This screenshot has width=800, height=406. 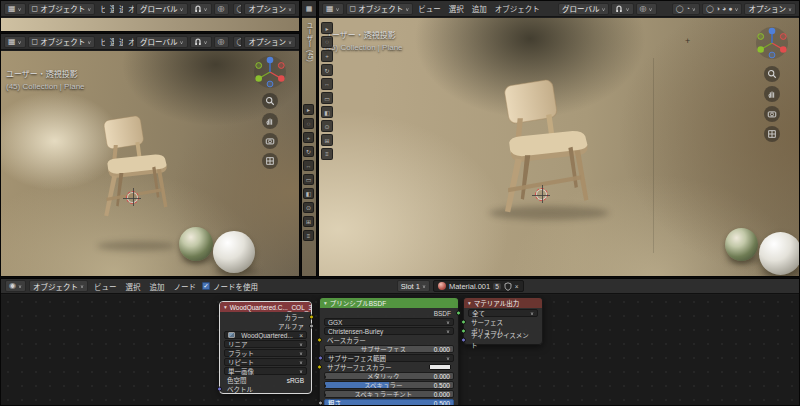 What do you see at coordinates (16, 286) in the screenshot?
I see `editor-type-button: ◉ ∨` at bounding box center [16, 286].